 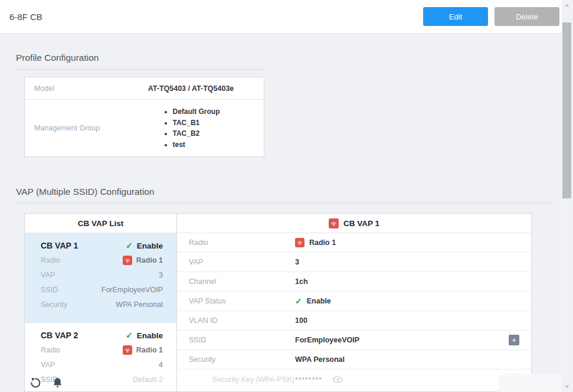 I want to click on model-value: AT-TQ5403 / AT-TQ5403e, so click(x=191, y=89).